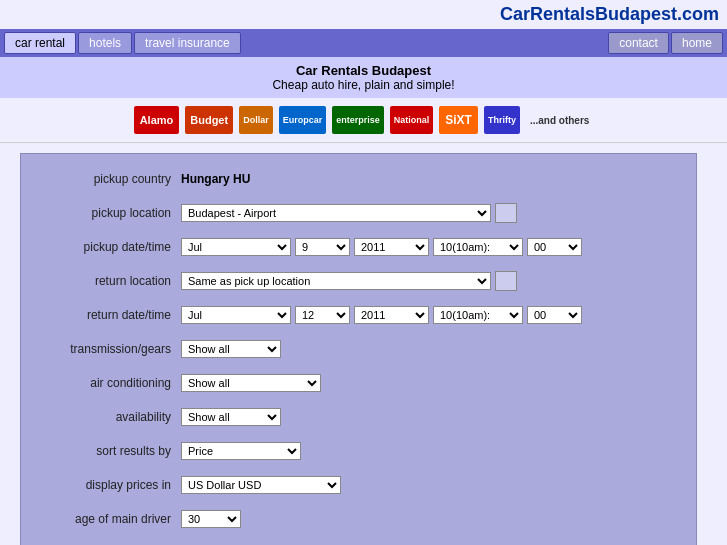 The image size is (727, 545). Describe the element at coordinates (428, 349) in the screenshot. I see `transmission-control: Show all` at that location.